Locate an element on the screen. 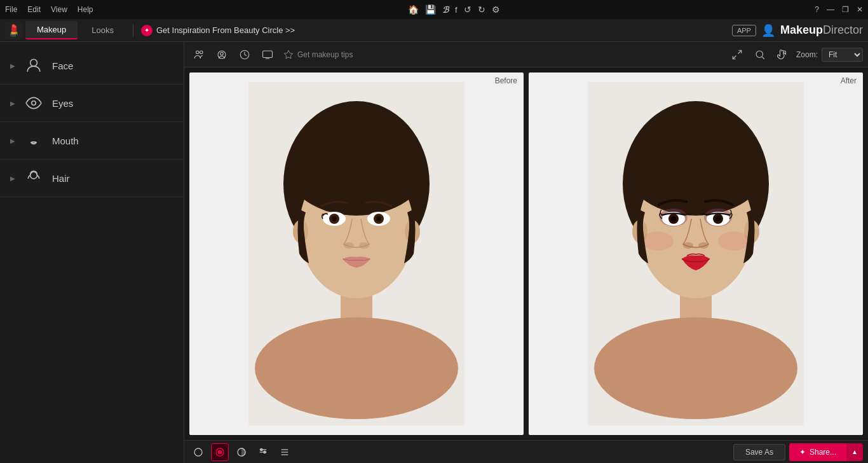 The height and width of the screenshot is (463, 868). bottom-actions: Save As ✦ Share... ▲ is located at coordinates (798, 452).